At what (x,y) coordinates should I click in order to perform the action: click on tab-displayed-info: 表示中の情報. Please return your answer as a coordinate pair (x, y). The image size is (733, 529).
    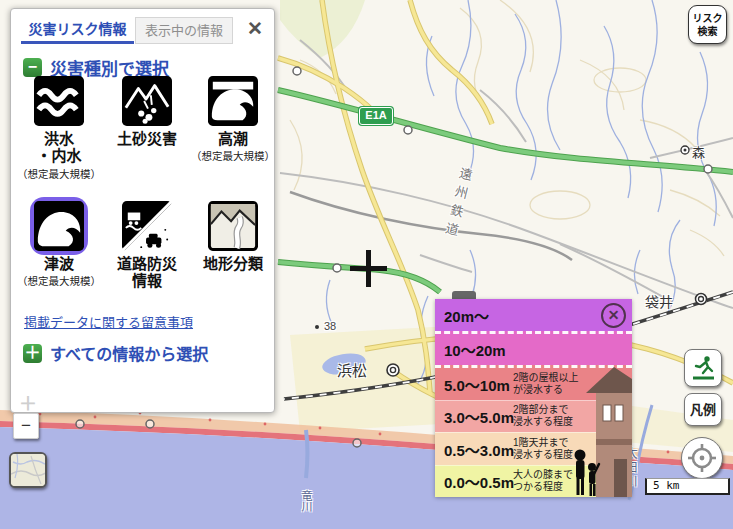
    Looking at the image, I should click on (184, 30).